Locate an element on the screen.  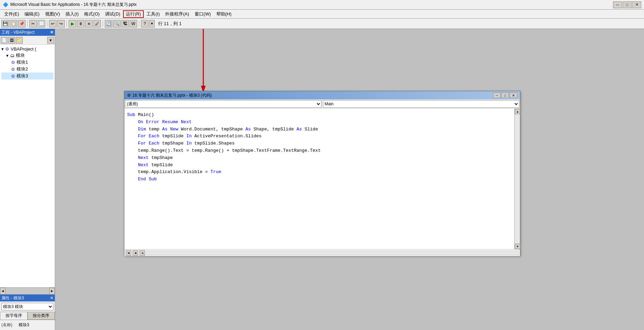
tree-module3-icon: ⚙ is located at coordinates (13, 76).